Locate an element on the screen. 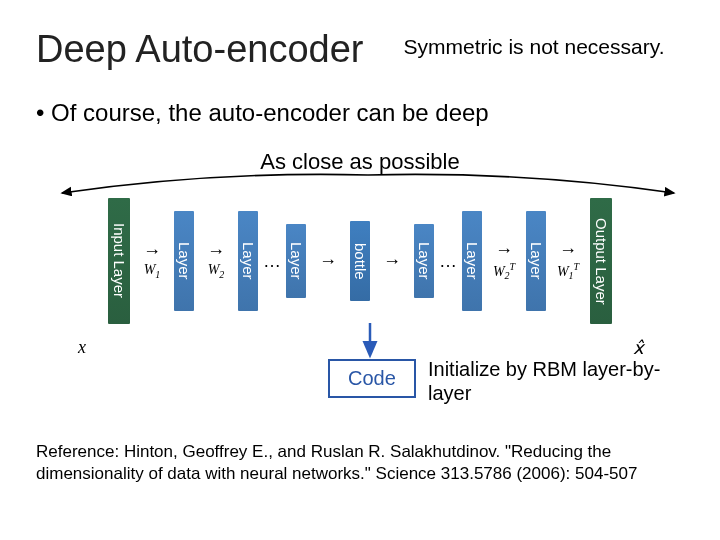 The width and height of the screenshot is (720, 540). bullet-text: Of course, the auto-encoder can be deep is located at coordinates (360, 113).